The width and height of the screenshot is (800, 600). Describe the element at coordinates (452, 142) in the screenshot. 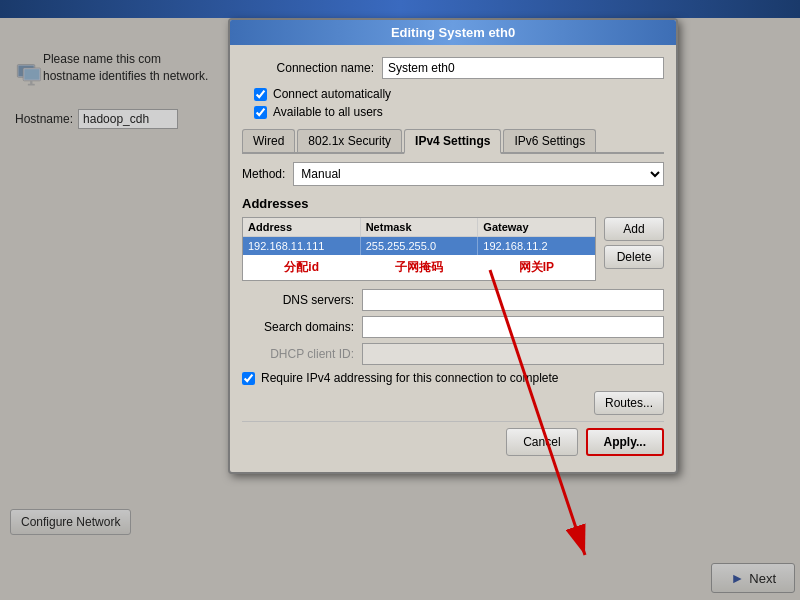

I see `tab-ipv4: IPv4 Settings` at that location.